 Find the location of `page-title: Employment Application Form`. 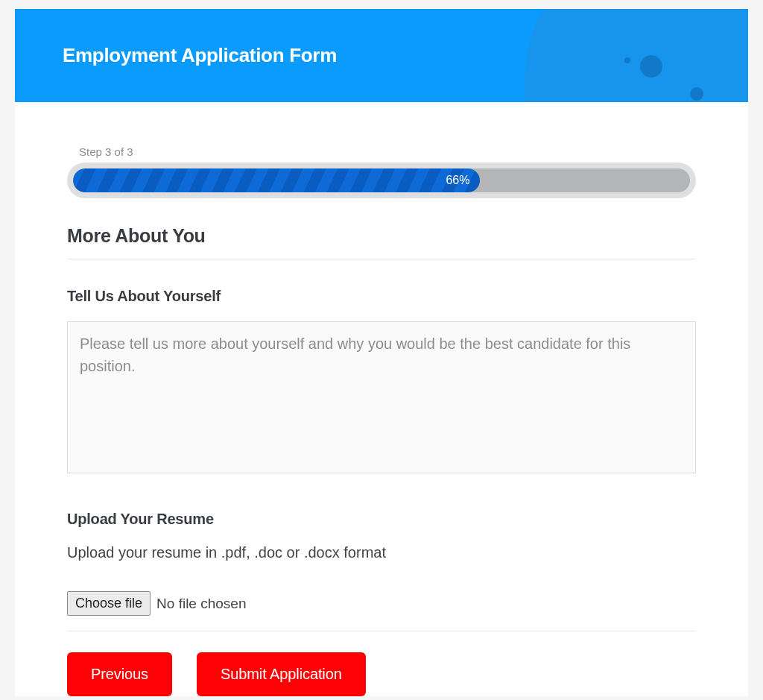

page-title: Employment Application Form is located at coordinates (200, 55).